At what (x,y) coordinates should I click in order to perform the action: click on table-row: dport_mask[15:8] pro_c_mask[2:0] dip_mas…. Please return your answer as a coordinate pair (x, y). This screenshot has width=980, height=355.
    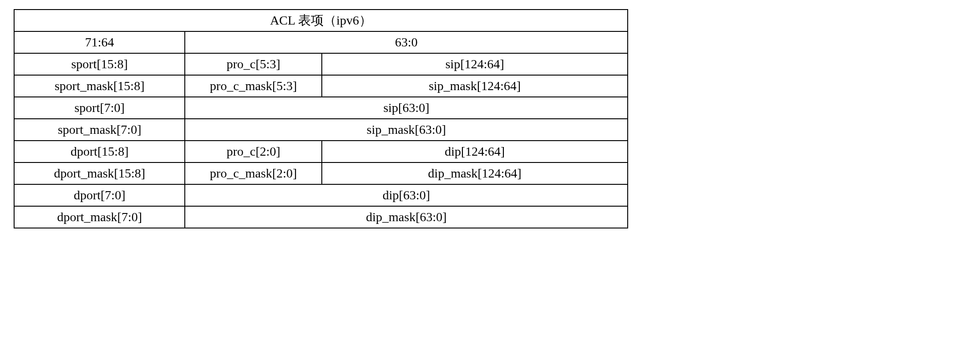
    Looking at the image, I should click on (321, 173).